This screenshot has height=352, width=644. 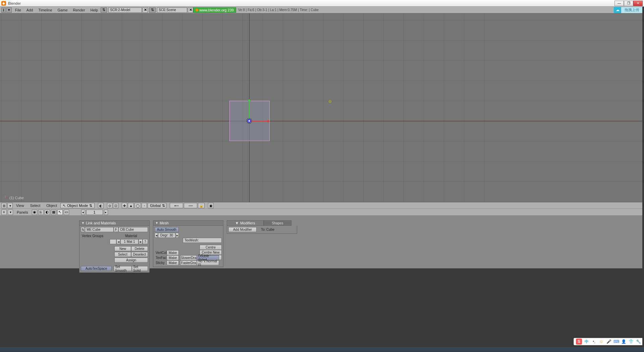 What do you see at coordinates (176, 206) in the screenshot?
I see `layer-buttons-1: ▪▫▫▫▫` at bounding box center [176, 206].